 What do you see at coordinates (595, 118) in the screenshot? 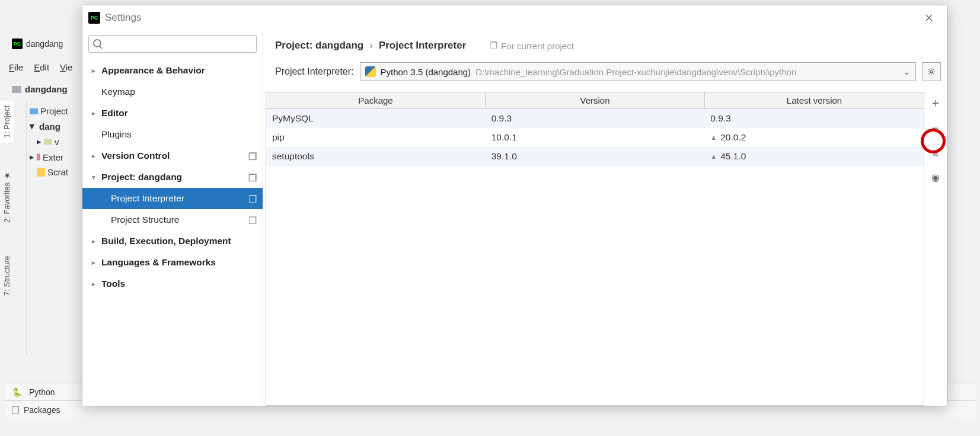
I see `table-row: PyMySQL0.9.30.9.3` at bounding box center [595, 118].